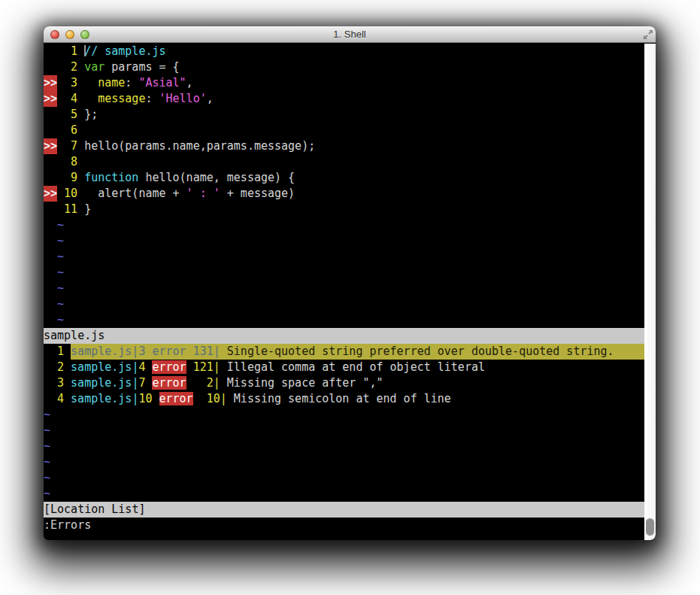 The image size is (700, 595). What do you see at coordinates (68, 178) in the screenshot?
I see `line-number: 9` at bounding box center [68, 178].